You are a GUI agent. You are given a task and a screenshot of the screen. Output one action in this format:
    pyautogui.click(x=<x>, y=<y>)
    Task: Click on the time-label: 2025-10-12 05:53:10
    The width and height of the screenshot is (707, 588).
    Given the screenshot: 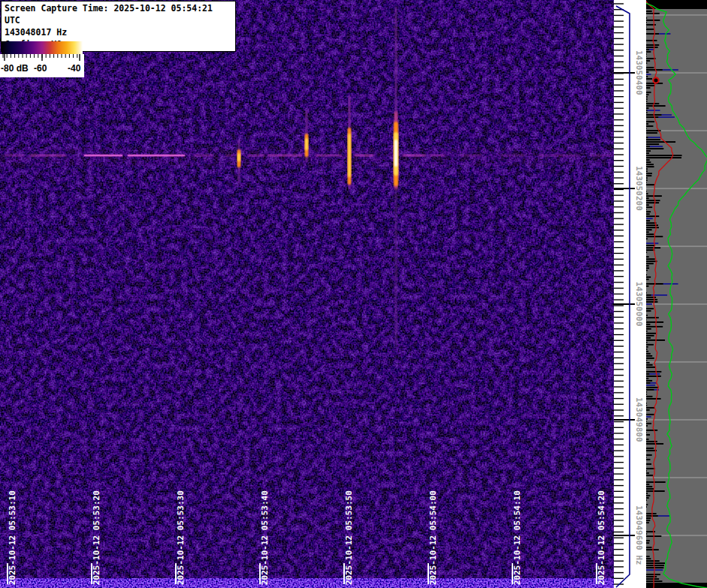 What is the action you would take?
    pyautogui.click(x=12, y=538)
    